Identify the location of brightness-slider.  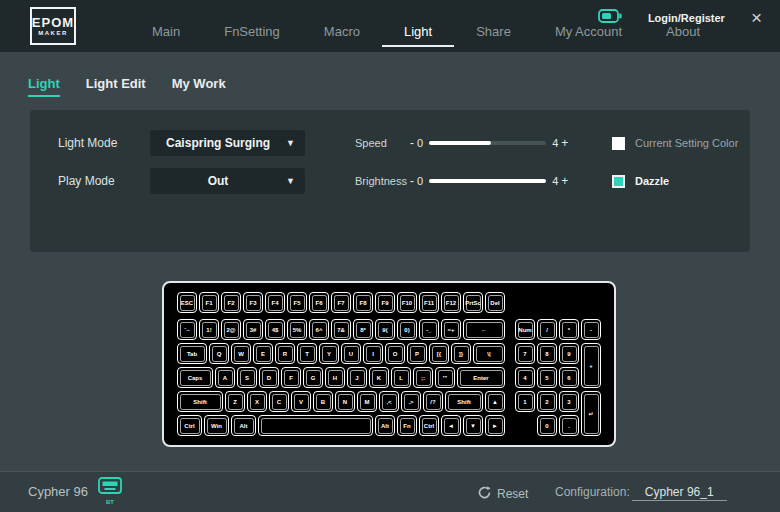
(488, 181).